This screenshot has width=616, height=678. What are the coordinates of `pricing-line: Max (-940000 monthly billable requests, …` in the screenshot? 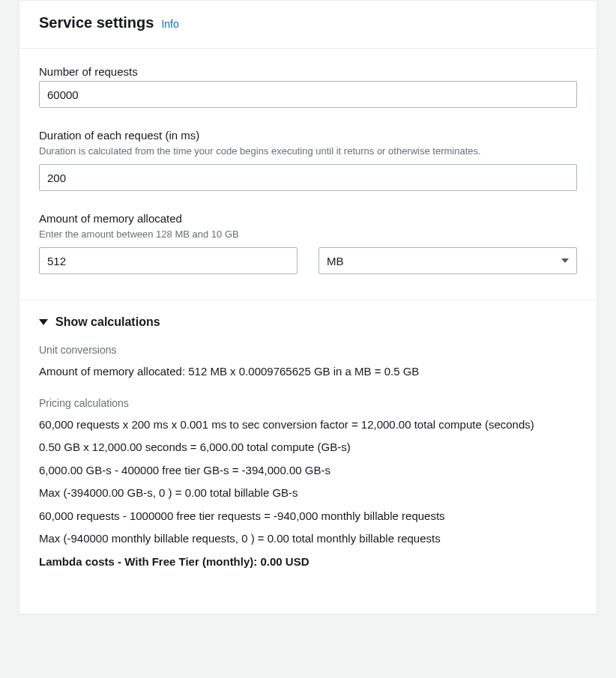 It's located at (308, 539).